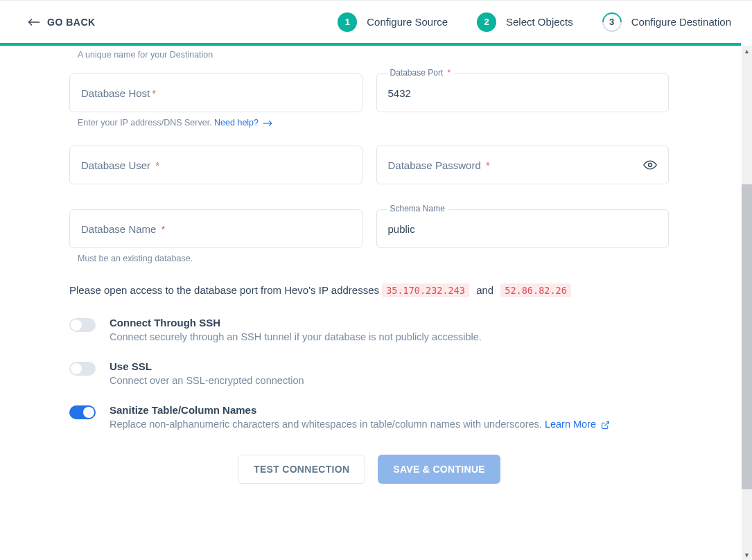 The height and width of the screenshot is (560, 752). What do you see at coordinates (402, 229) in the screenshot?
I see `schema-name-value: public` at bounding box center [402, 229].